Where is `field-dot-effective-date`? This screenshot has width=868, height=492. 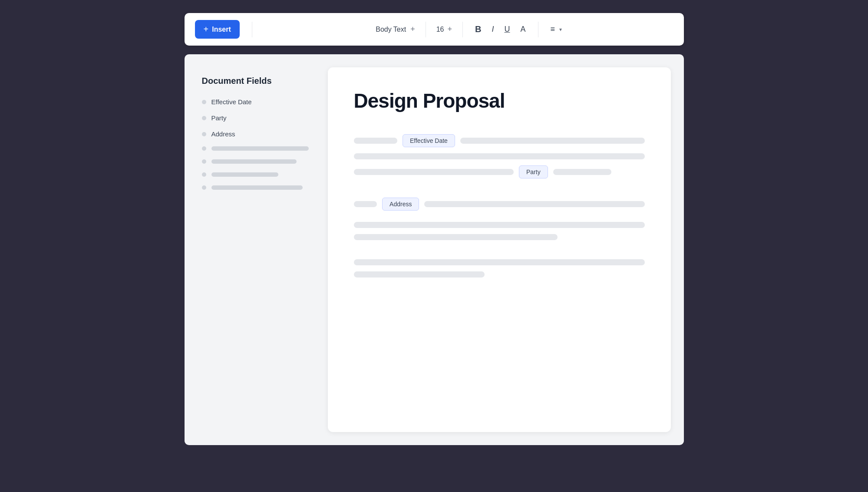 field-dot-effective-date is located at coordinates (204, 102).